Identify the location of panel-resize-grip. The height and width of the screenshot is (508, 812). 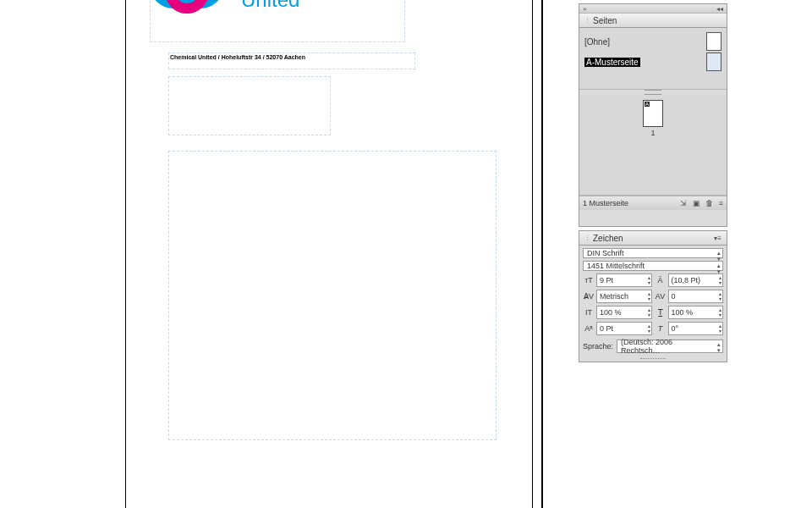
(653, 358).